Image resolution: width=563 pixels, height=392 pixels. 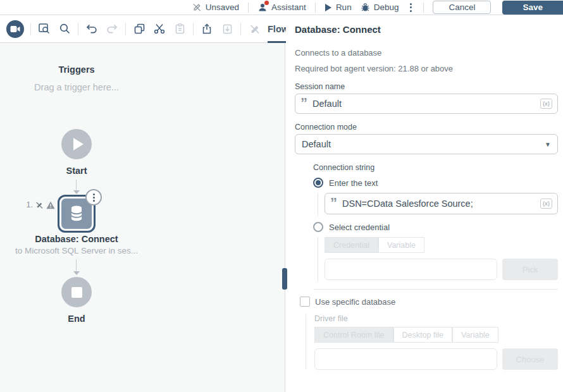 I want to click on panel-resize-handle, so click(x=285, y=279).